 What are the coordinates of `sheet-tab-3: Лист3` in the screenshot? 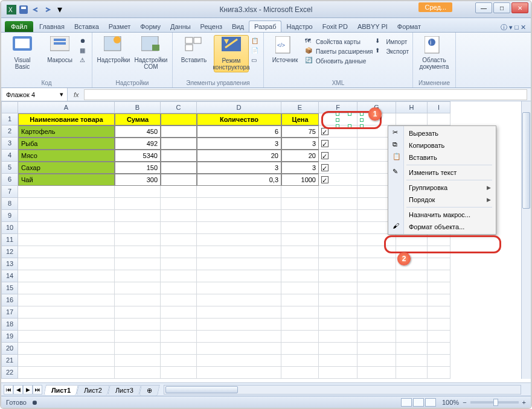 It's located at (124, 390).